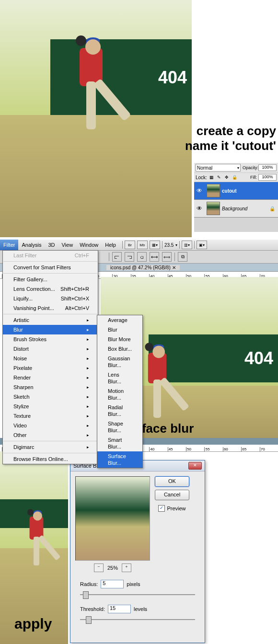 This screenshot has width=278, height=644. I want to click on menu-analysis: Analysis, so click(32, 245).